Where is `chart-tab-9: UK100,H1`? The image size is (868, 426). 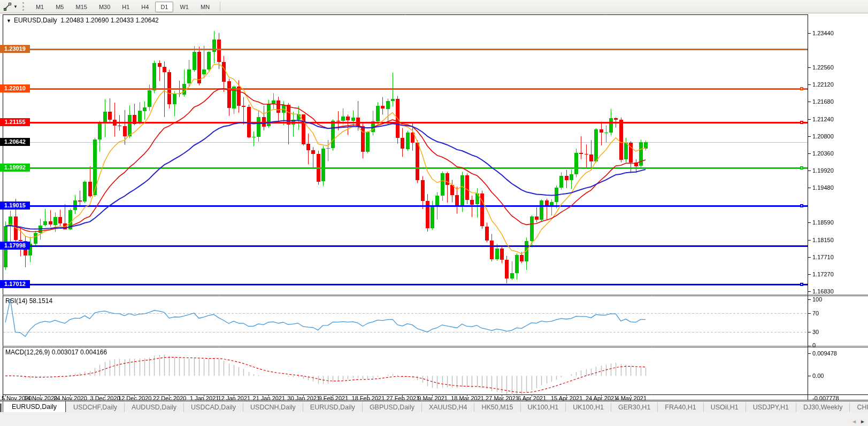
chart-tab-9: UK100,H1 is located at coordinates (543, 407).